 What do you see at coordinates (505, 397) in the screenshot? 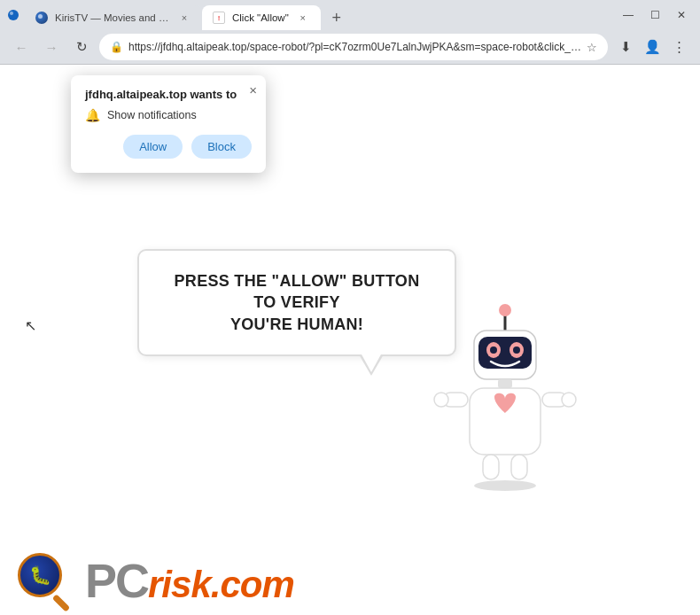
I see `robot-illustration` at bounding box center [505, 397].